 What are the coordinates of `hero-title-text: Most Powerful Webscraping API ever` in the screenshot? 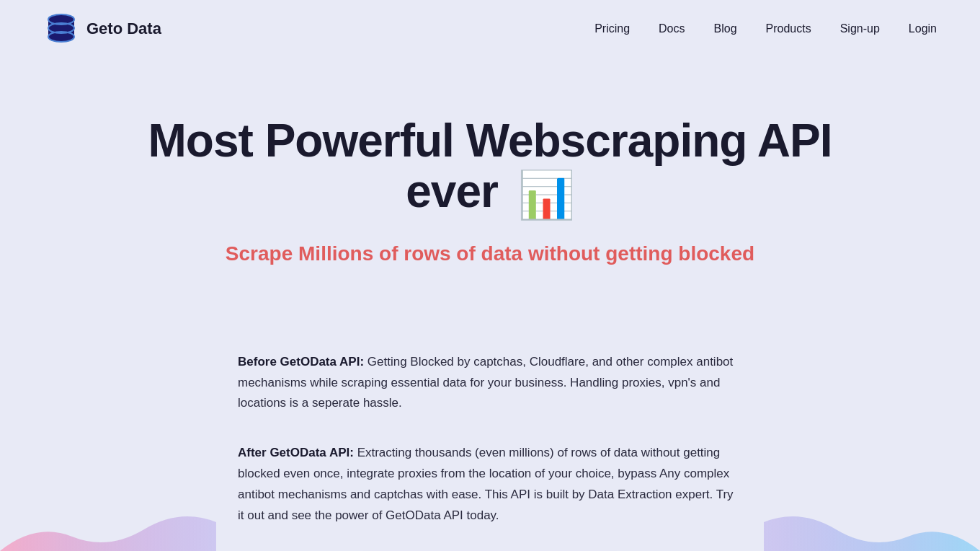 It's located at (490, 166).